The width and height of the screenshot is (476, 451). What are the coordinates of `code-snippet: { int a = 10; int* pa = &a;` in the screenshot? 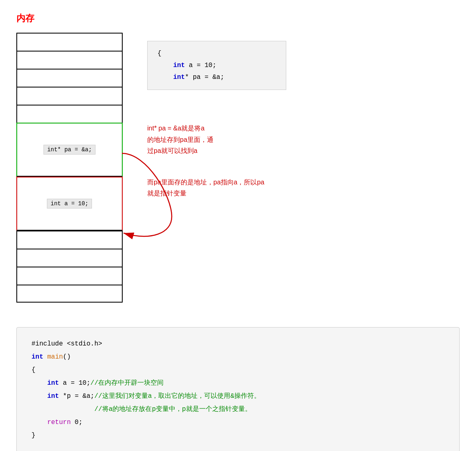 It's located at (217, 65).